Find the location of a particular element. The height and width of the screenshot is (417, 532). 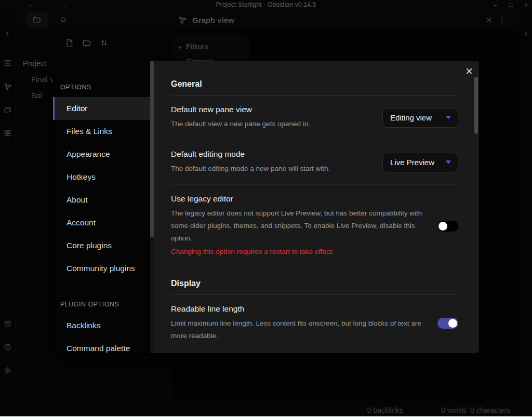

settings-nav-command-palette: Command palette is located at coordinates (103, 345).